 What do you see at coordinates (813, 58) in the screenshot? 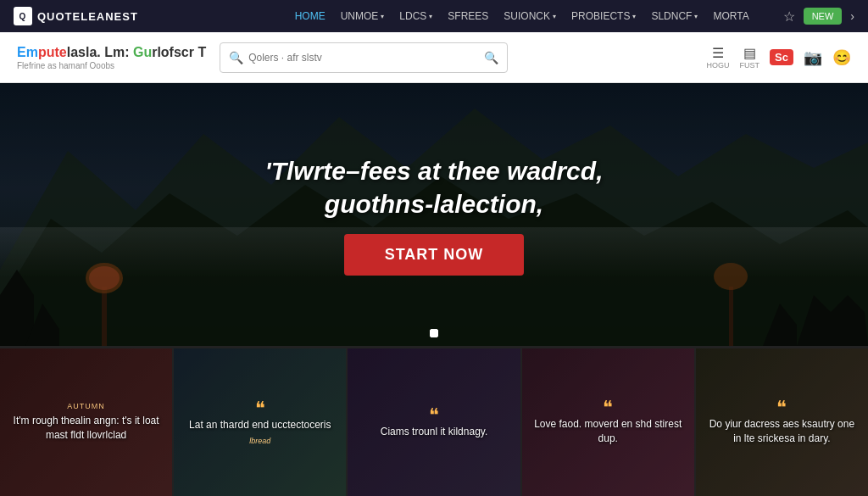
I see `camera-icon: 📷` at bounding box center [813, 58].